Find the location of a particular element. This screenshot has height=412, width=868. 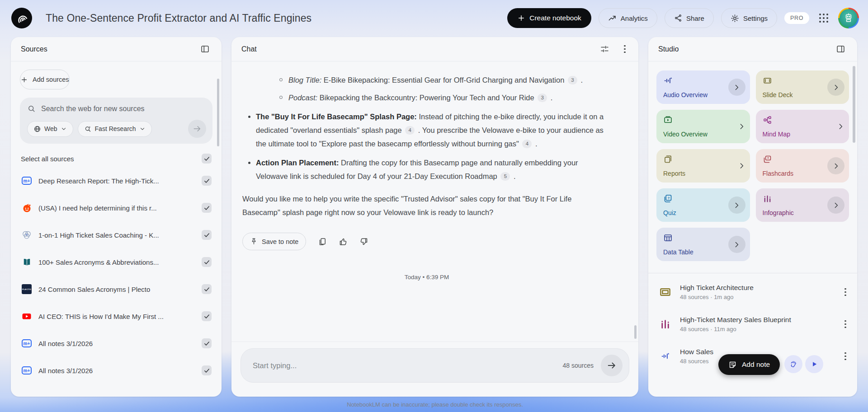

reddit-icon is located at coordinates (27, 208).